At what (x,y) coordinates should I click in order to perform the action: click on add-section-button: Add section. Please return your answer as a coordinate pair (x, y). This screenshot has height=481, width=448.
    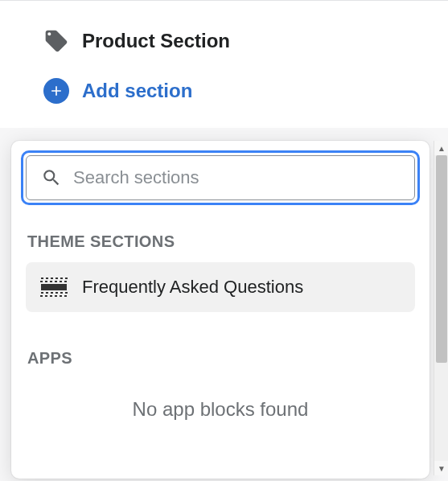
    Looking at the image, I should click on (224, 88).